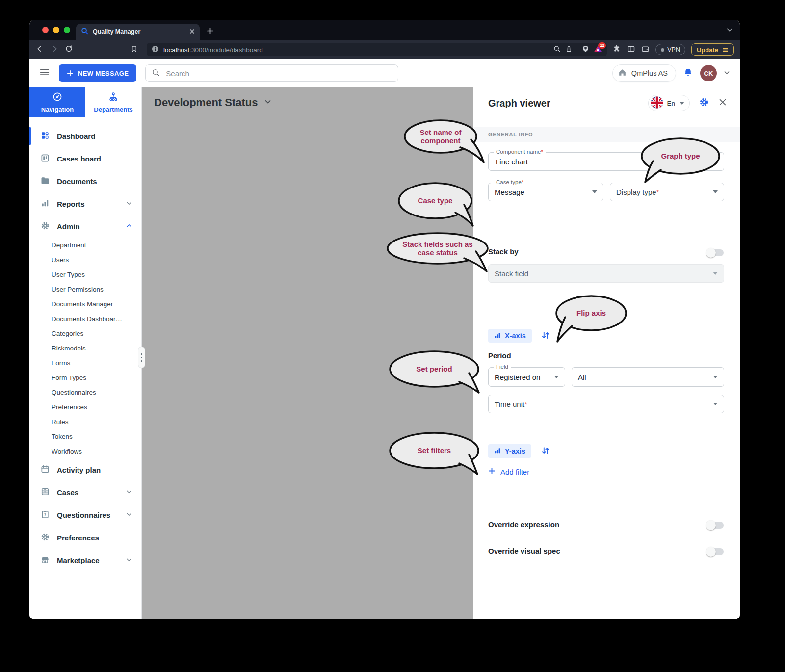 This screenshot has width=785, height=672. I want to click on sidebar-subitem-workflows: Workflows, so click(85, 451).